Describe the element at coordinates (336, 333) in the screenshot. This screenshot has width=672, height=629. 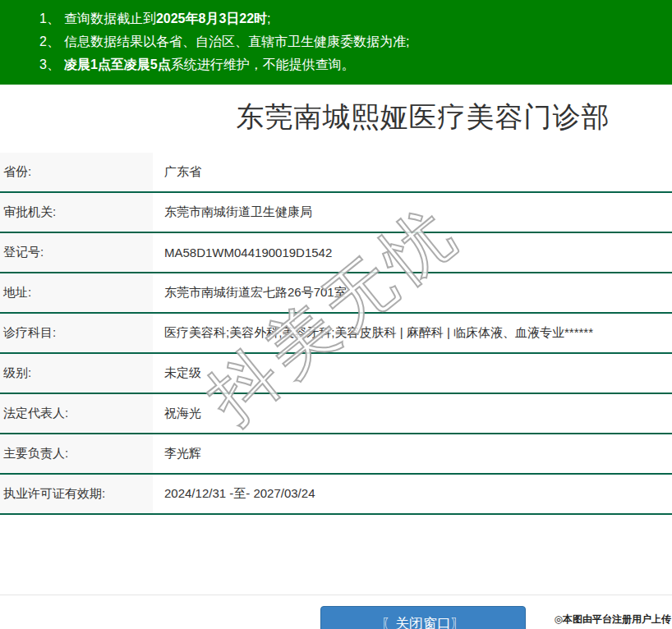
I see `table-row-medical-subjects: 诊疗科目: 医疗美容科;美容外科;美容牙科;美容皮肤科 | 麻醉科 | 临床体液…` at that location.